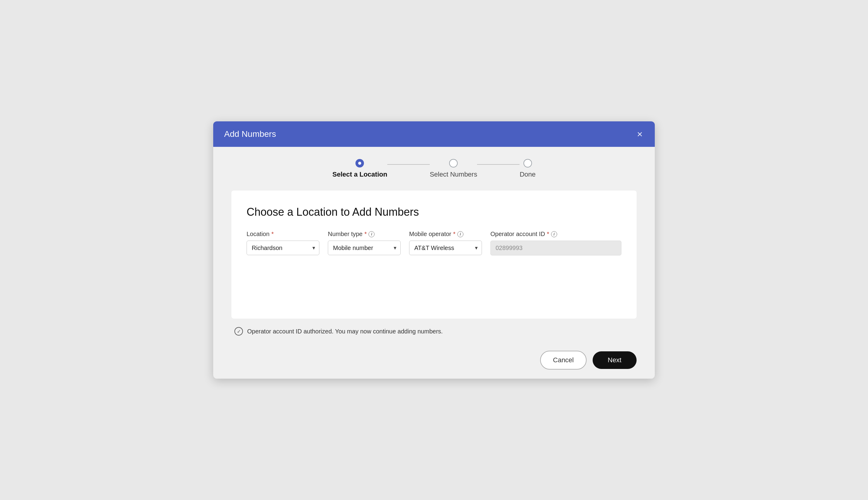  I want to click on success-text: Operator account ID authorized. You may …, so click(345, 331).